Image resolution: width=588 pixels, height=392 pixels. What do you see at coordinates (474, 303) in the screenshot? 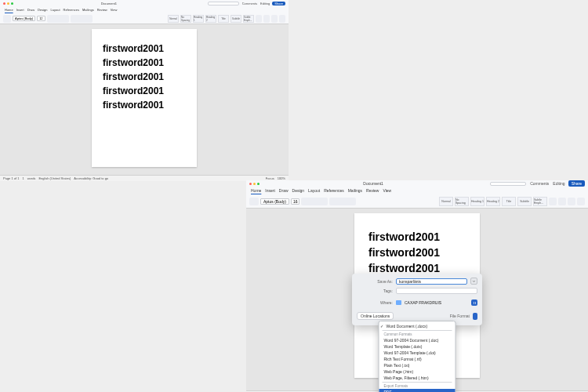
I see `where-popup-button` at bounding box center [474, 303].